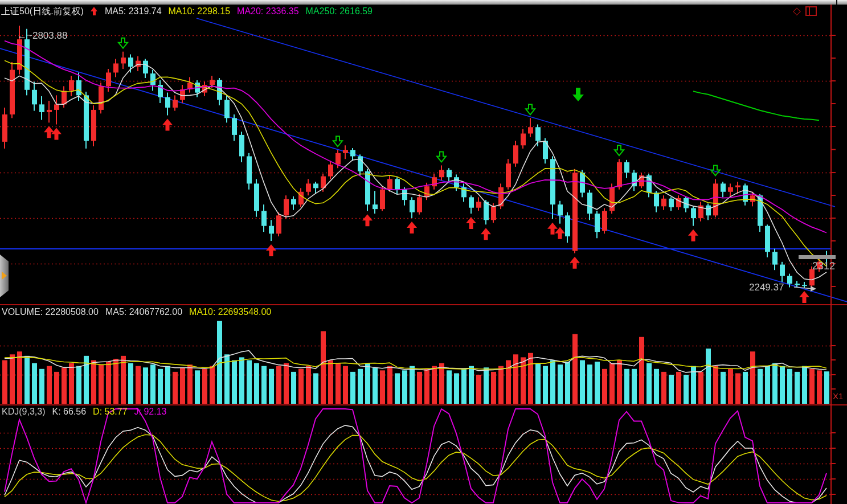 Image resolution: width=847 pixels, height=504 pixels. Describe the element at coordinates (767, 287) in the screenshot. I see `low-price-value: 2249.37` at that location.